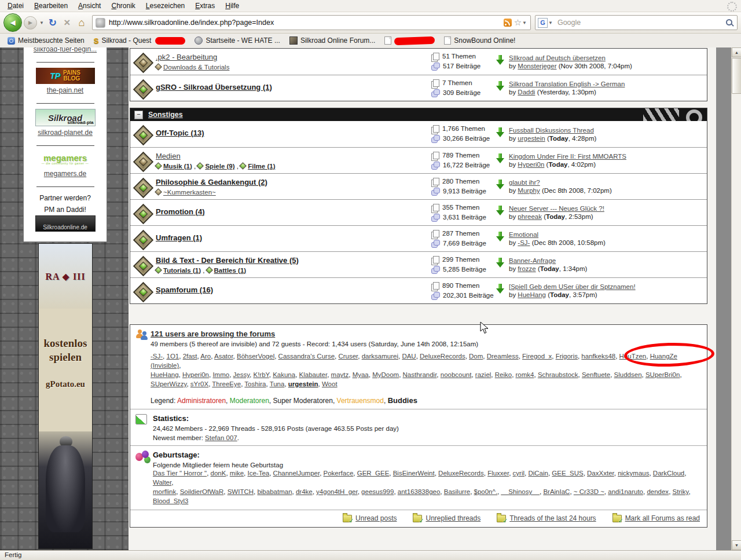  What do you see at coordinates (42, 23) in the screenshot?
I see `history-dropdown-icon` at bounding box center [42, 23].